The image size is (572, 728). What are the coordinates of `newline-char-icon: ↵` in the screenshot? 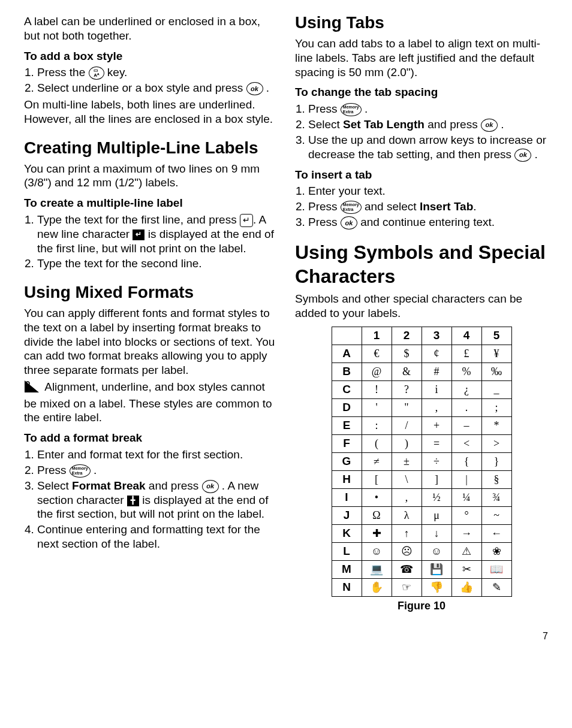 It's located at (139, 235).